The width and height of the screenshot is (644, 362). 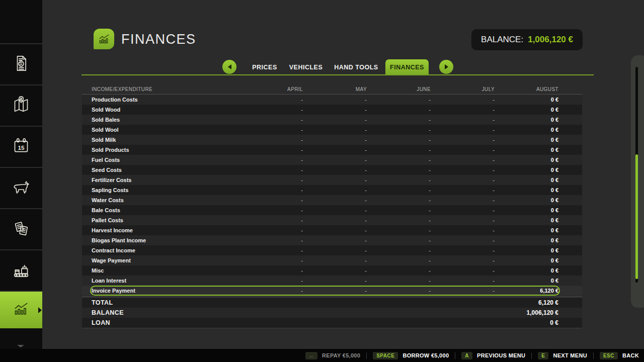 What do you see at coordinates (21, 174) in the screenshot?
I see `sidebar: 15` at bounding box center [21, 174].